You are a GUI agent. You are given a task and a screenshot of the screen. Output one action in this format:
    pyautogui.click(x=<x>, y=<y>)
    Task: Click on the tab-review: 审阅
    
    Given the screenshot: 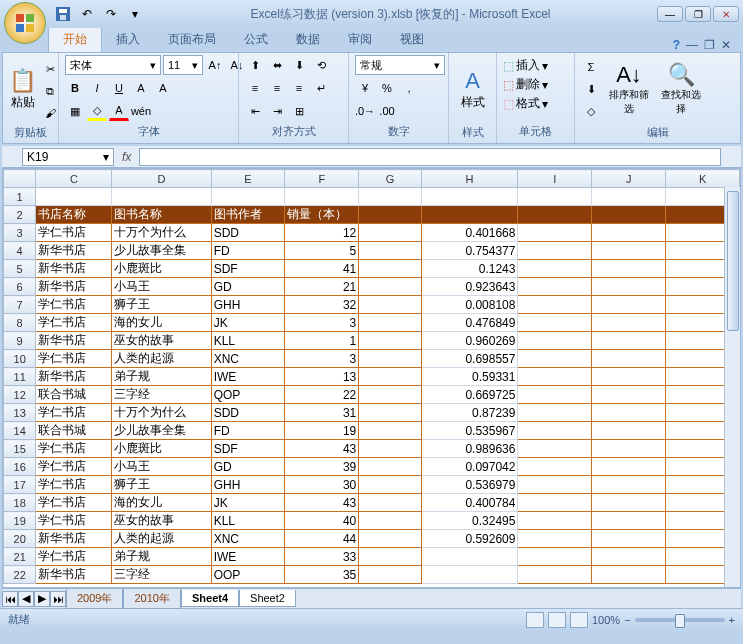 What is the action you would take?
    pyautogui.click(x=360, y=40)
    